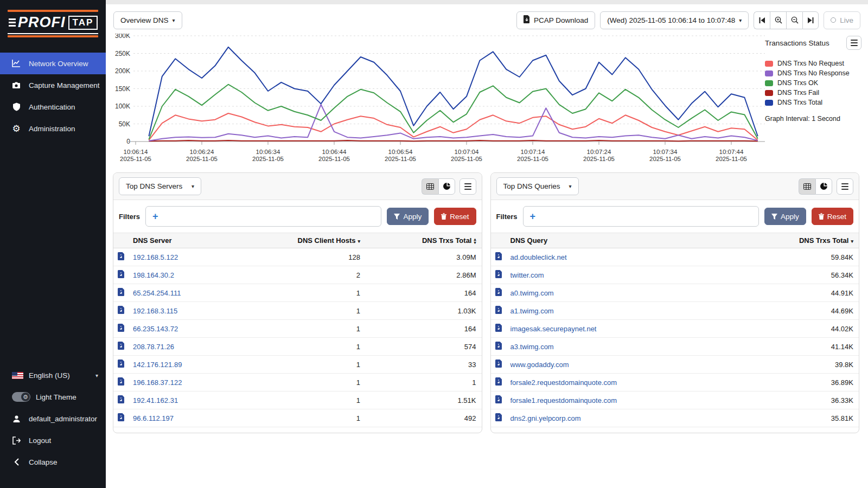 The image size is (868, 488). I want to click on trash-icon, so click(821, 216).